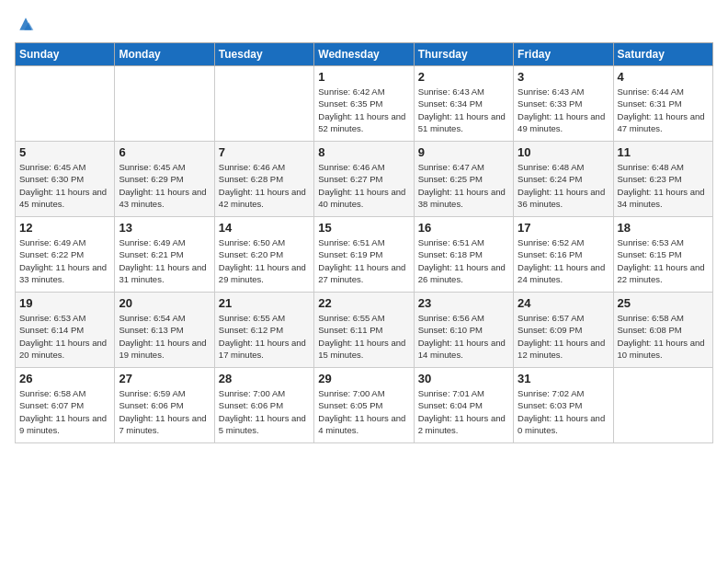  What do you see at coordinates (64, 337) in the screenshot?
I see `cell-content: Sunrise: 6:53 AMSunset: 6:14 PMDaylight:…` at bounding box center [64, 337].